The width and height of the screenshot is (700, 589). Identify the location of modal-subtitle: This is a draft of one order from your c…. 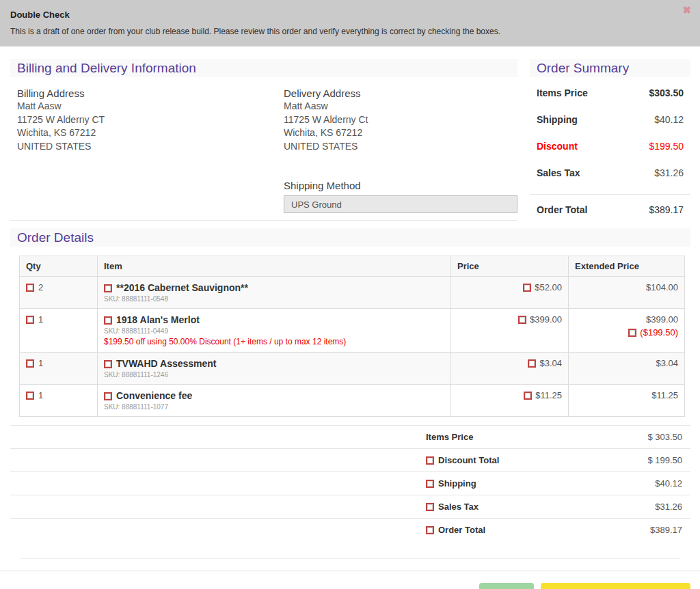
(350, 31).